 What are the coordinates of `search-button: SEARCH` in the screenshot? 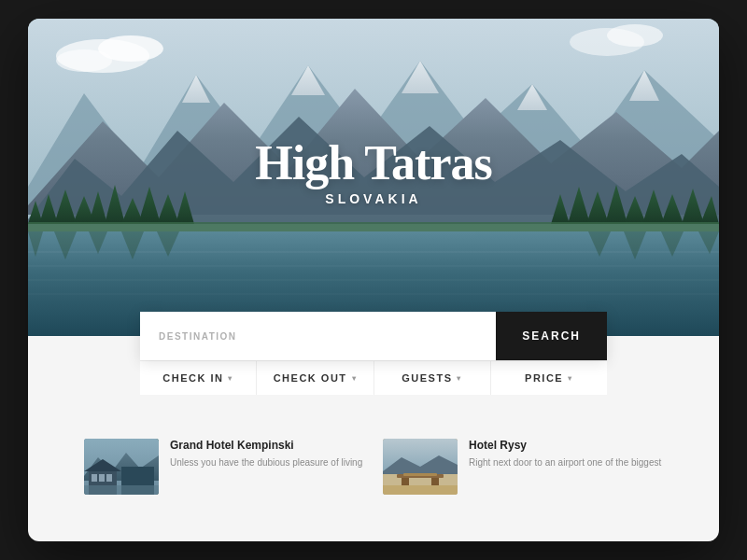 It's located at (551, 336).